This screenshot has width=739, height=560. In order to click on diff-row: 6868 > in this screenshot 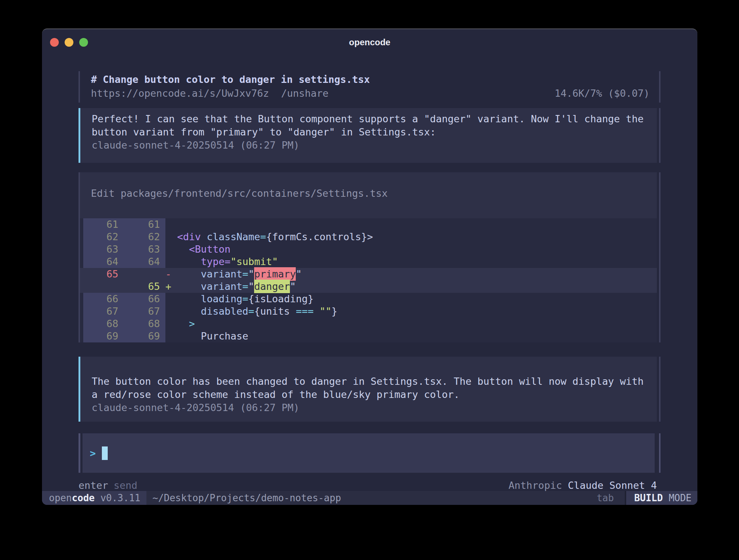, I will do `click(368, 324)`.